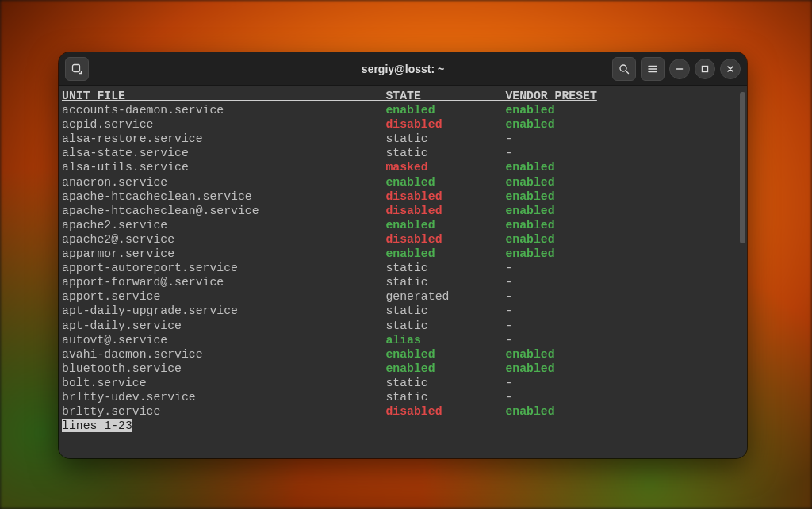 The height and width of the screenshot is (509, 812). I want to click on search-icon, so click(624, 69).